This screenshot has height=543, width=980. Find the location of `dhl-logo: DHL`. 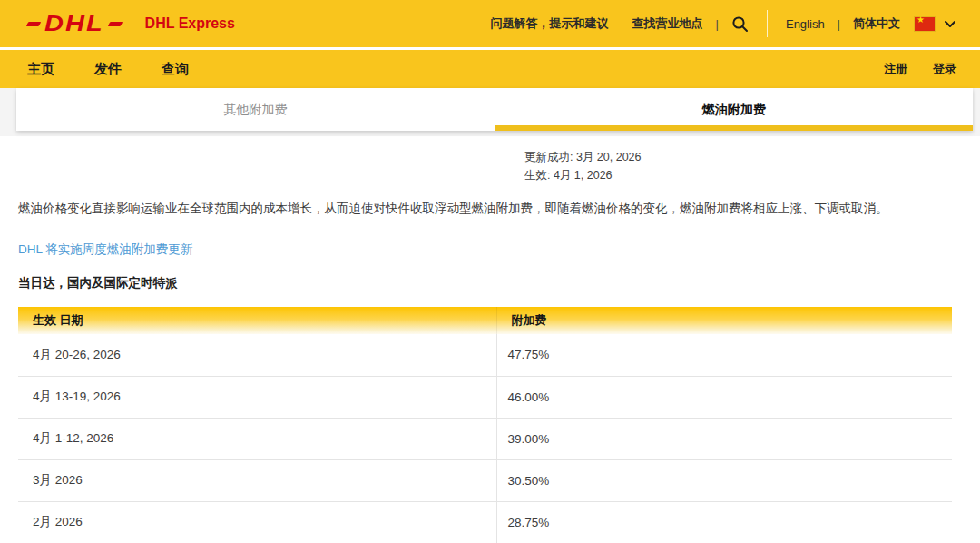

dhl-logo: DHL is located at coordinates (74, 24).